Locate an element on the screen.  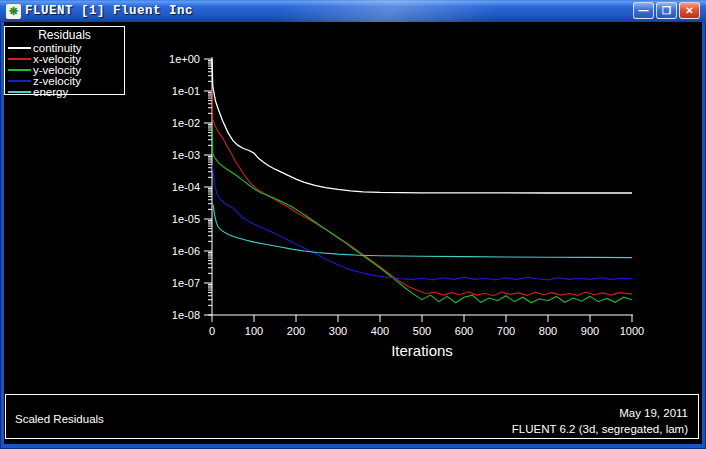
fluent-logo-icon: ❋ is located at coordinates (14, 12).